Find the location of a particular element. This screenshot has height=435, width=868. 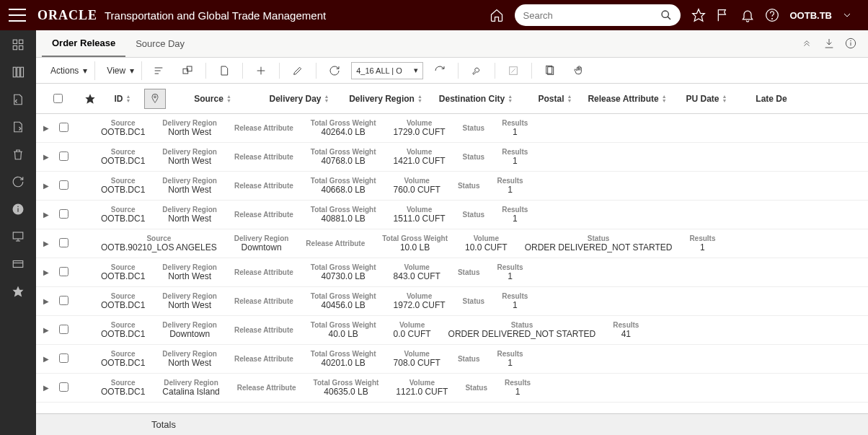

pan-icon is located at coordinates (579, 71).